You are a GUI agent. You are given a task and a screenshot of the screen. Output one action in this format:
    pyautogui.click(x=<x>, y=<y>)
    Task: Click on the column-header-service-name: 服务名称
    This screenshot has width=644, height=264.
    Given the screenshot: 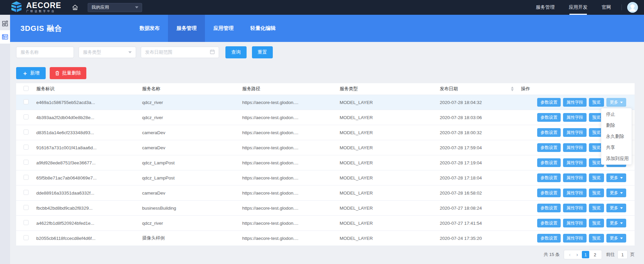 What is the action you would take?
    pyautogui.click(x=189, y=89)
    